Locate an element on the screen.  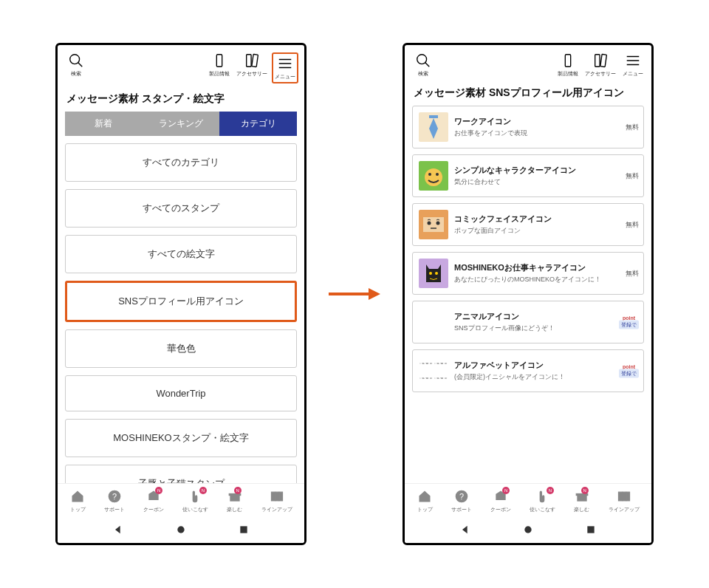
tab-ranking: ランキング is located at coordinates (182, 124).